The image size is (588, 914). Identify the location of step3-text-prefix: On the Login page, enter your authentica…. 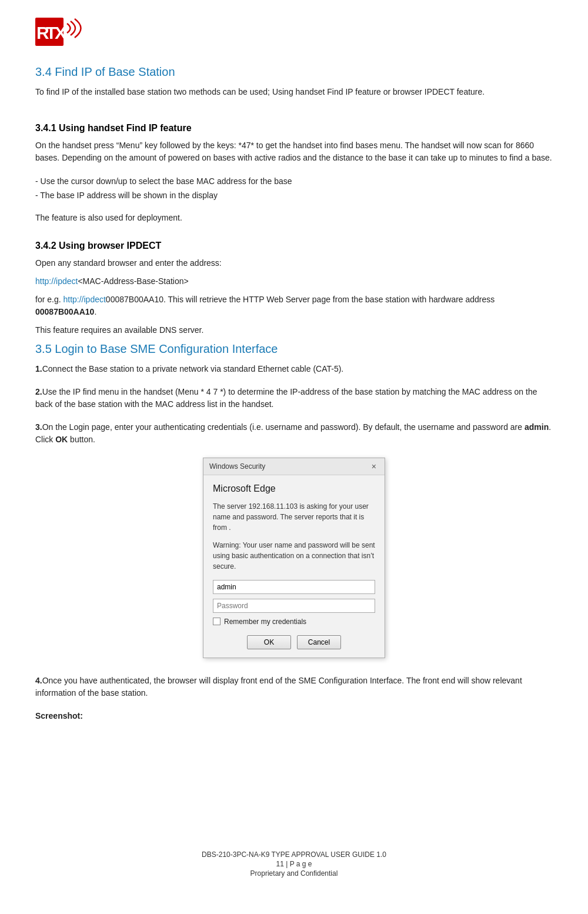
(283, 427).